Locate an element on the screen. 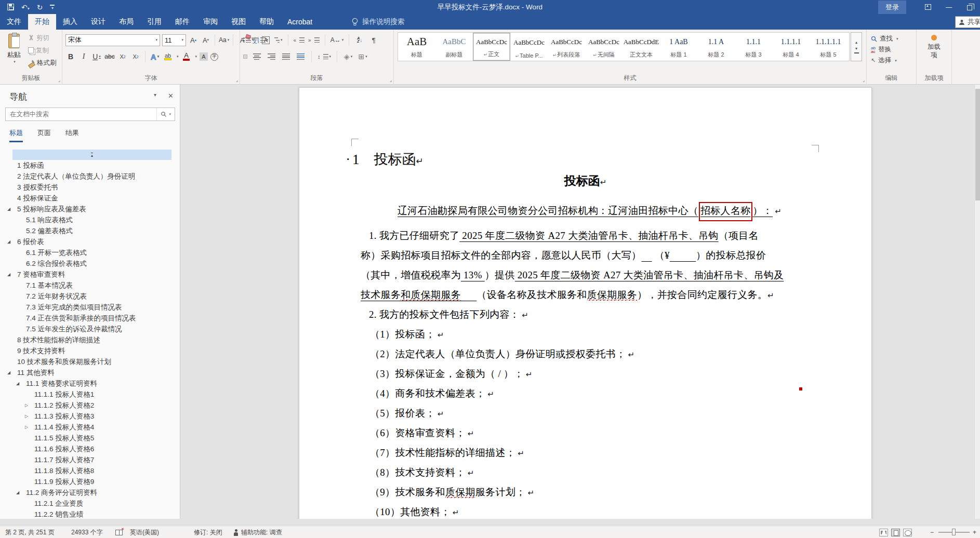 The width and height of the screenshot is (980, 538). ribbon-tab-7: 审阅 is located at coordinates (210, 22).